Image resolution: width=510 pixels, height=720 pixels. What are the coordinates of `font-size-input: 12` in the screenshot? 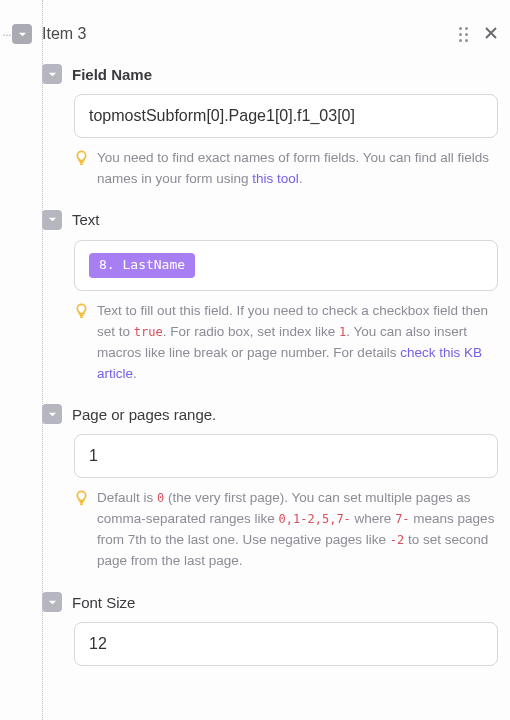 It's located at (286, 644).